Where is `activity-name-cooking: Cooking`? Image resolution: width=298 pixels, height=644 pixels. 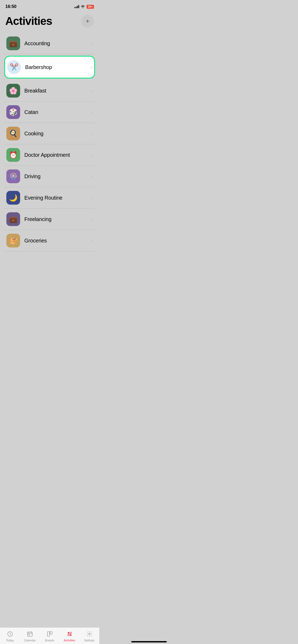
activity-name-cooking: Cooking is located at coordinates (58, 134).